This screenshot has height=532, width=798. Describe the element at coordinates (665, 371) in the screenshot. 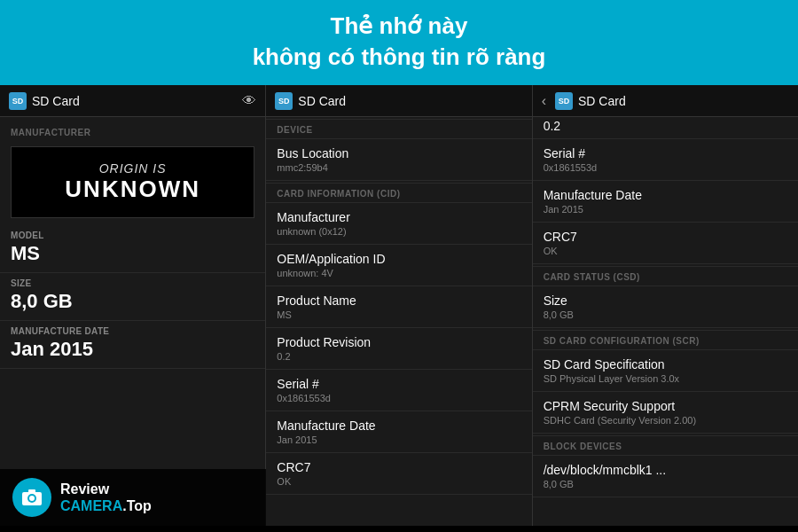

I see `p3-spec-row: SD Card Specification SD Physical Layer …` at that location.